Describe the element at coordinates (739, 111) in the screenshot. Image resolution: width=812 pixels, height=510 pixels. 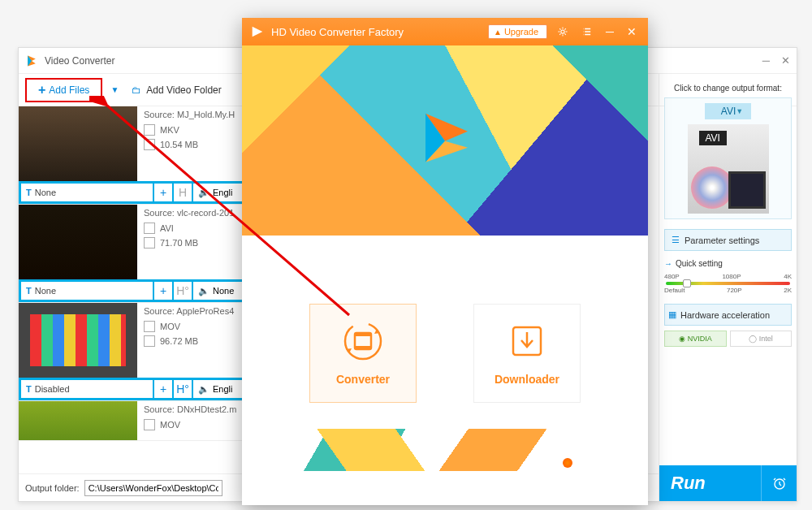
I see `chevron-down-icon: ▼` at that location.